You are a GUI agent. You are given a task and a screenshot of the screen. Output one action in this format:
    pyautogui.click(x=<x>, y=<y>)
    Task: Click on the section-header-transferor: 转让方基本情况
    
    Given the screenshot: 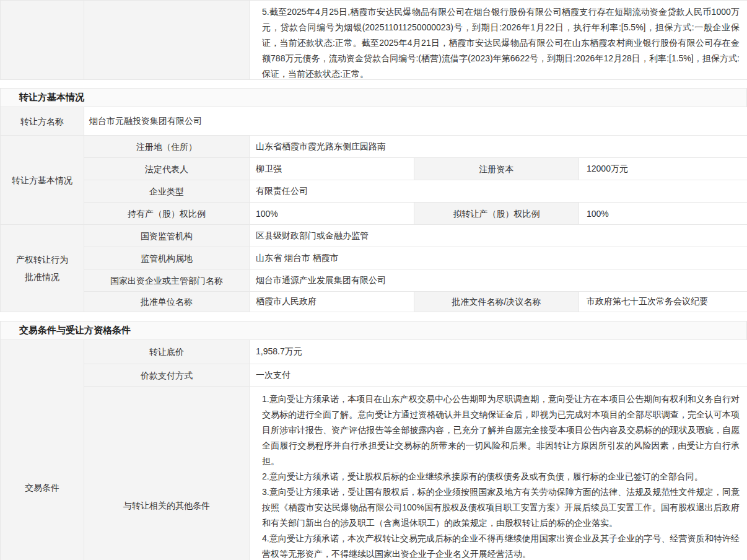 What is the action you would take?
    pyautogui.click(x=374, y=98)
    